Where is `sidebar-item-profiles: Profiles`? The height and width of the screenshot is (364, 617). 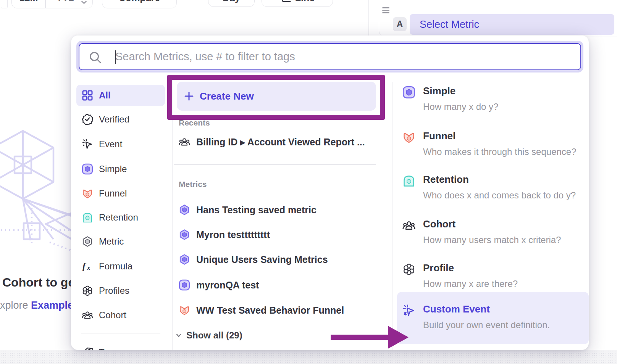 sidebar-item-profiles: Profiles is located at coordinates (121, 291).